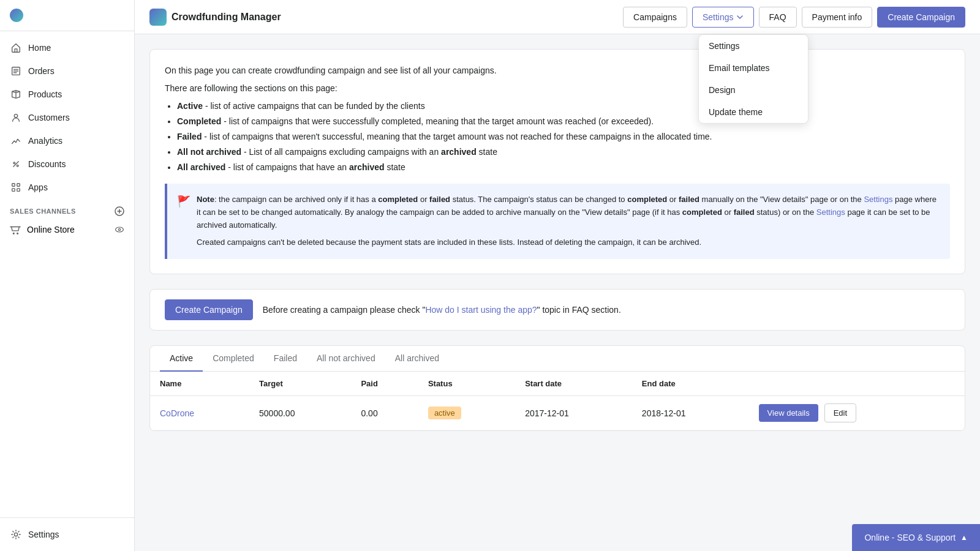  Describe the element at coordinates (753, 90) in the screenshot. I see `dropdown-item-design: Design` at that location.